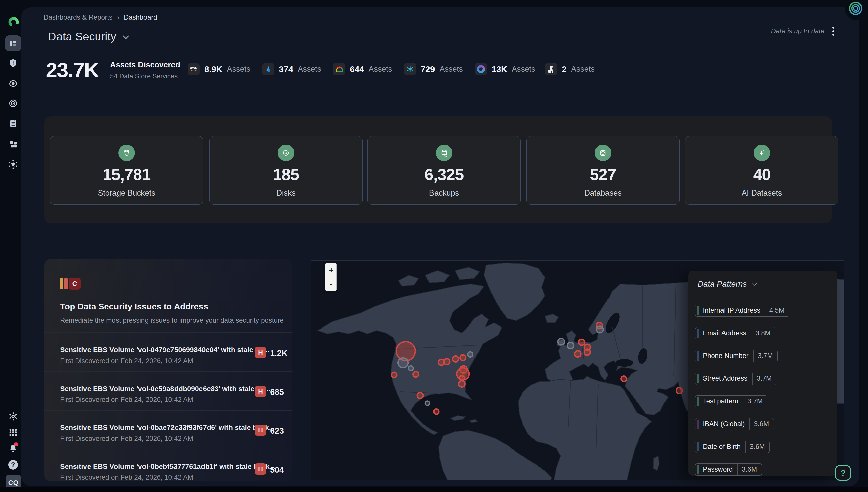 The width and height of the screenshot is (868, 492). What do you see at coordinates (331, 277) in the screenshot?
I see `map-zoom-control: + -` at bounding box center [331, 277].